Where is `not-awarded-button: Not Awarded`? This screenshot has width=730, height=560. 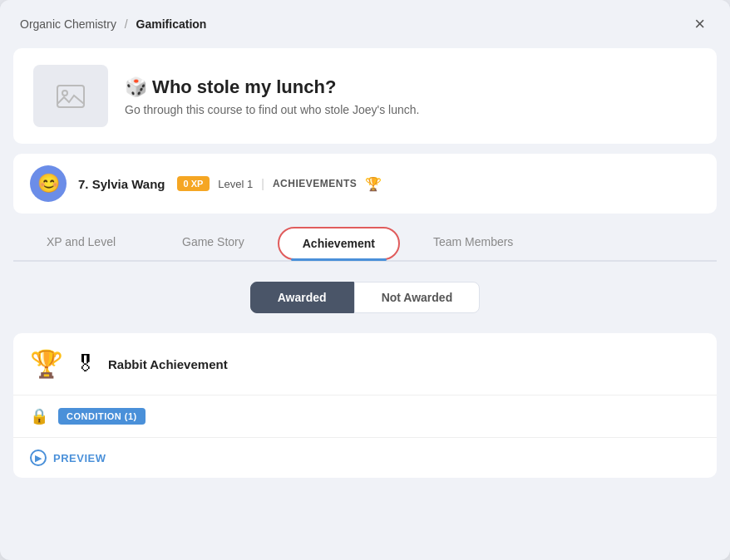 not-awarded-button: Not Awarded is located at coordinates (417, 297).